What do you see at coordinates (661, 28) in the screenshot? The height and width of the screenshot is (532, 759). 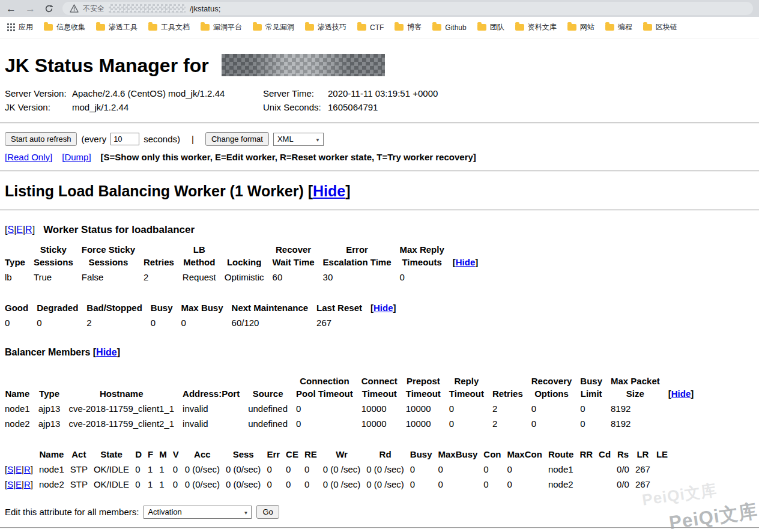 I see `bookmark-item: 区块链` at bounding box center [661, 28].